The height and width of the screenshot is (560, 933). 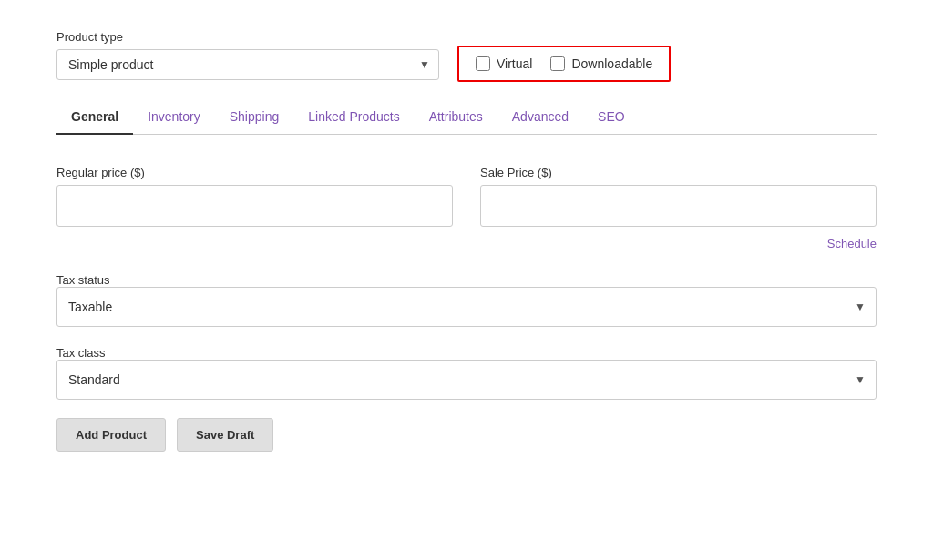 What do you see at coordinates (611, 117) in the screenshot?
I see `tab-seo: SEO` at bounding box center [611, 117].